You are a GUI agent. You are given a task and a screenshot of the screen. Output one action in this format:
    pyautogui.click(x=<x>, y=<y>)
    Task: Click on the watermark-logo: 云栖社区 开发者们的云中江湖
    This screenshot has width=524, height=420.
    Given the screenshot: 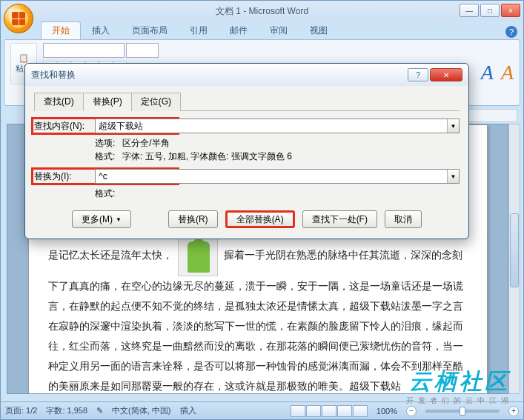 What is the action you would take?
    pyautogui.click(x=460, y=387)
    